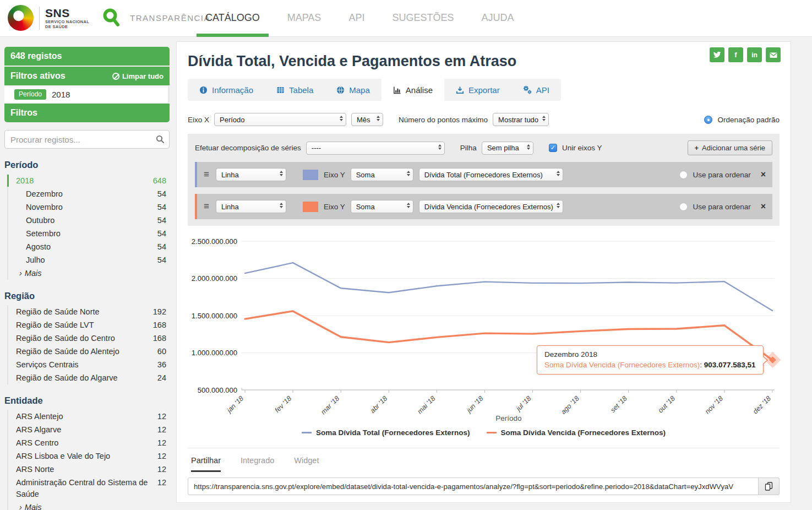 The image size is (812, 510). I want to click on email-icon, so click(773, 55).